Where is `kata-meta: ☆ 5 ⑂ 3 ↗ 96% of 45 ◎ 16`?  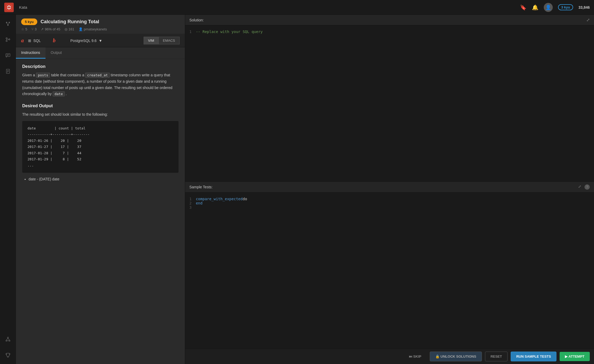
kata-meta: ☆ 5 ⑂ 3 ↗ 96% of 45 ◎ 16 is located at coordinates (100, 29).